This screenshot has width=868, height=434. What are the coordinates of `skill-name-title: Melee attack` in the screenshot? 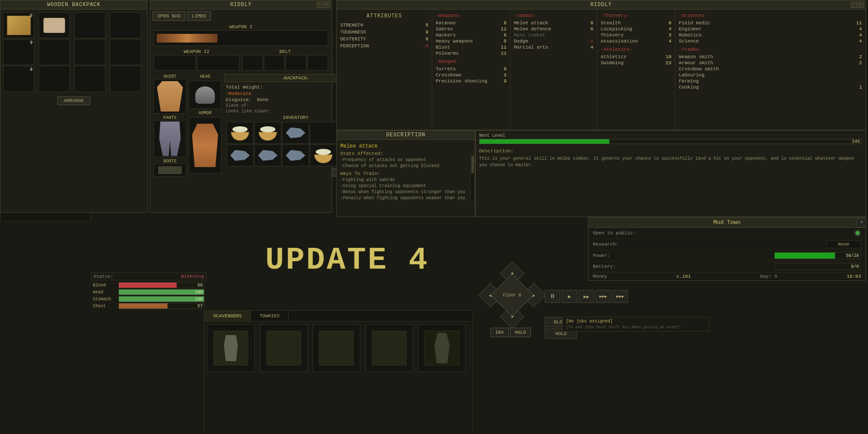 It's located at (406, 146).